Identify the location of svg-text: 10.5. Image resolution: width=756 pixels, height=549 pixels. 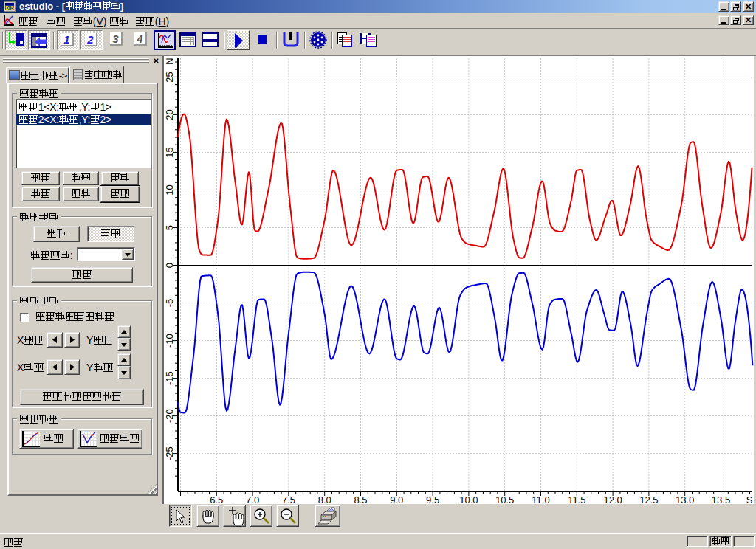
(505, 499).